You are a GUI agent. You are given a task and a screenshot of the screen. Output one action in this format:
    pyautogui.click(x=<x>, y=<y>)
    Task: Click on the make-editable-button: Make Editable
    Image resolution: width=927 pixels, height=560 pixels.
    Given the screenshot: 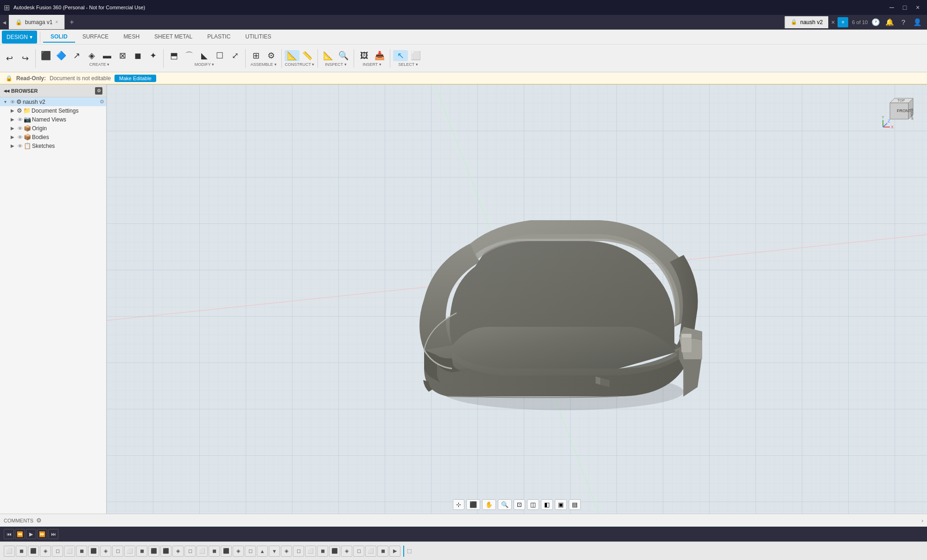 What is the action you would take?
    pyautogui.click(x=135, y=78)
    